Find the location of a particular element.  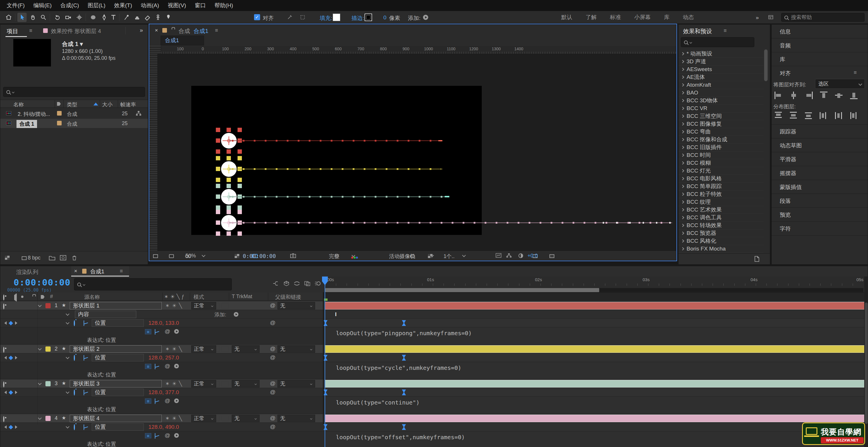

position-property-row: 位置 128.0, 490.0 @ is located at coordinates (432, 427).